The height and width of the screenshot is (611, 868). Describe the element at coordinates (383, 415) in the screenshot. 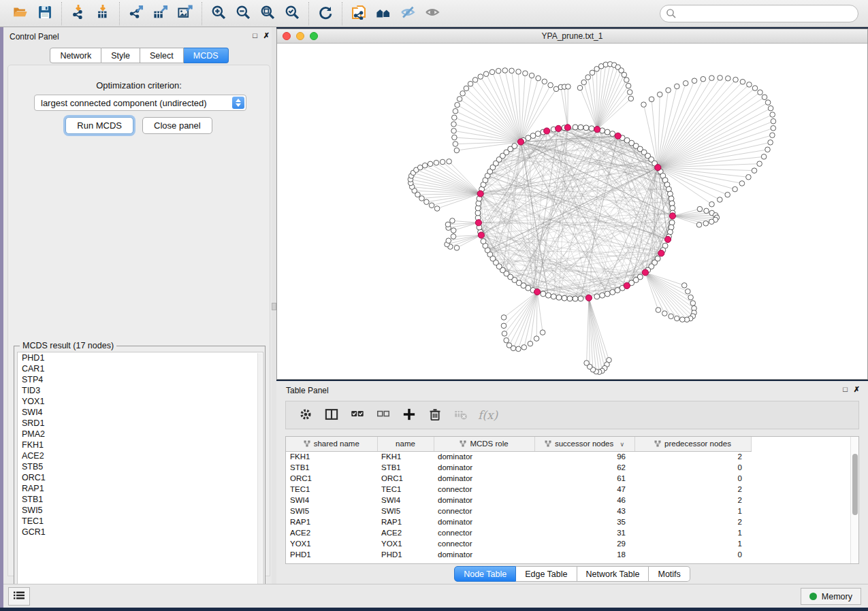

I see `unselect-all-button` at that location.